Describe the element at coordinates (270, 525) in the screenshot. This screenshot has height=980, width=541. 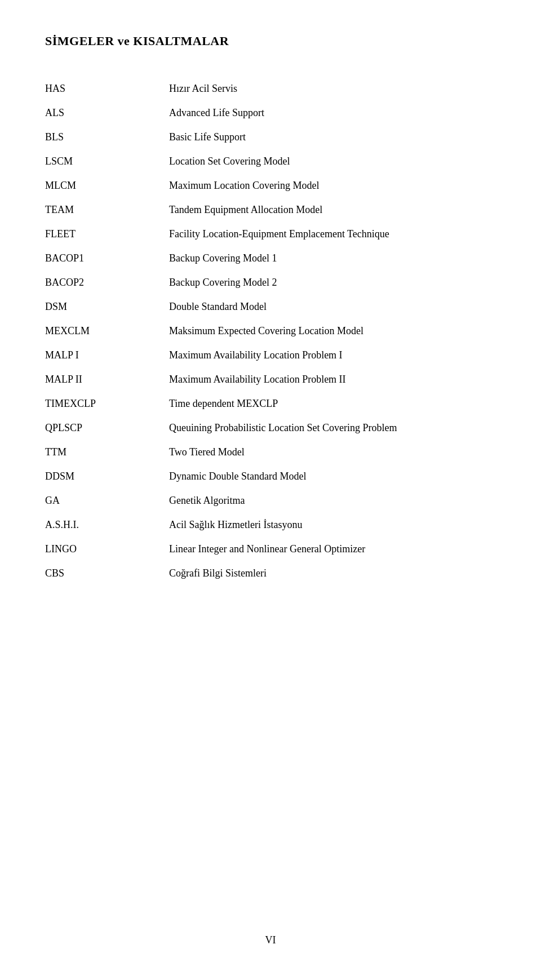
I see `table-row: A.S.H.I.Acil Sağlık Hizmetleri İstasyonu` at that location.